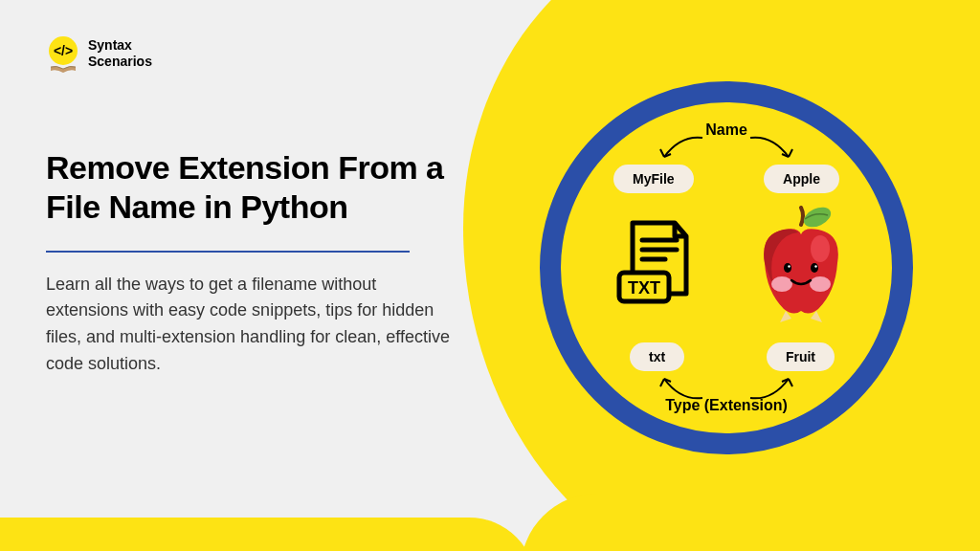 This screenshot has height=551, width=980. What do you see at coordinates (268, 534) in the screenshot?
I see `yellow-decoration-bottom-left` at bounding box center [268, 534].